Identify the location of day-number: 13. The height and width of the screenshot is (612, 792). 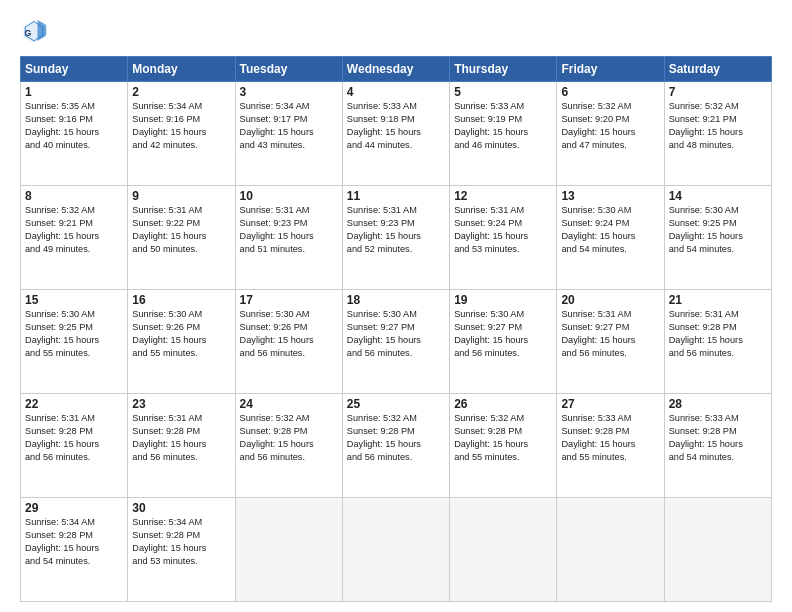
(610, 196).